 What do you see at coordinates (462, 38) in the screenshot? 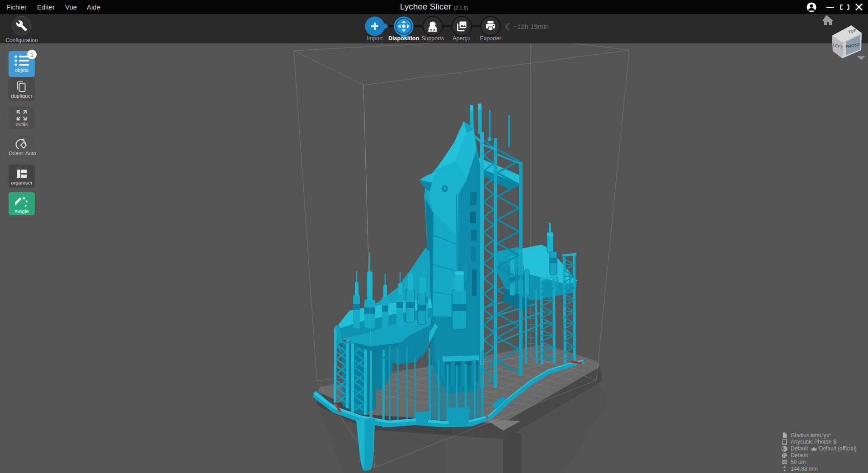
I see `svg-text: Aperçu` at bounding box center [462, 38].